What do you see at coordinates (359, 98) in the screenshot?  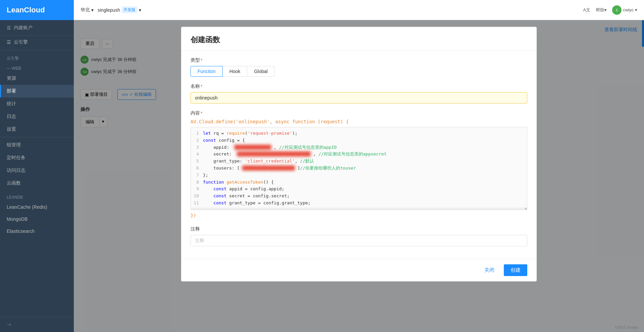 I see `name-input` at bounding box center [359, 98].